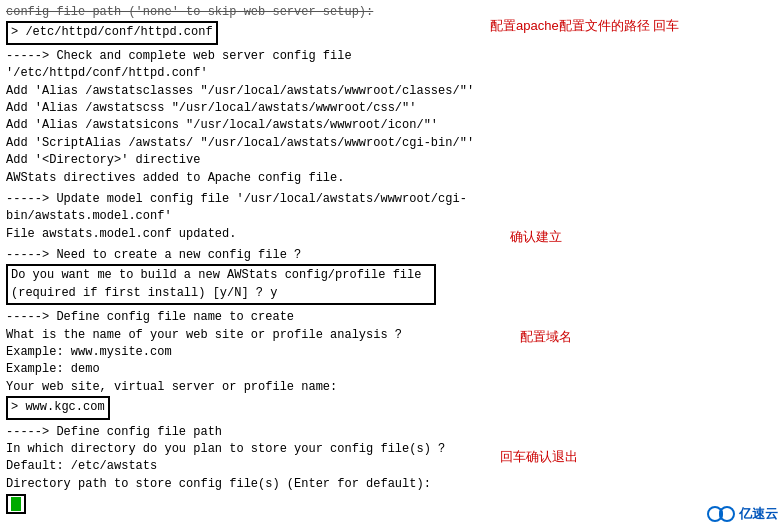  What do you see at coordinates (245, 144) in the screenshot?
I see `terminal-add4: Add 'ScriptAlias /awstats/ "/usr/local/a…` at bounding box center [245, 144].